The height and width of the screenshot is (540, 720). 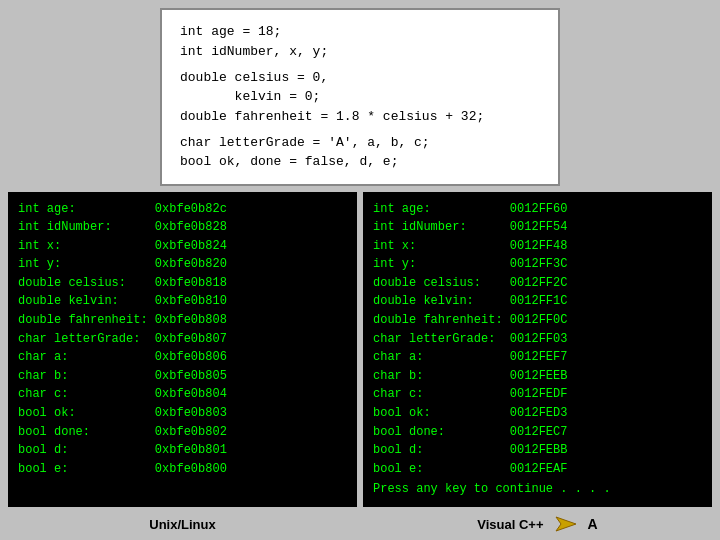 I want to click on label-b-right: char b:, so click(x=442, y=376).